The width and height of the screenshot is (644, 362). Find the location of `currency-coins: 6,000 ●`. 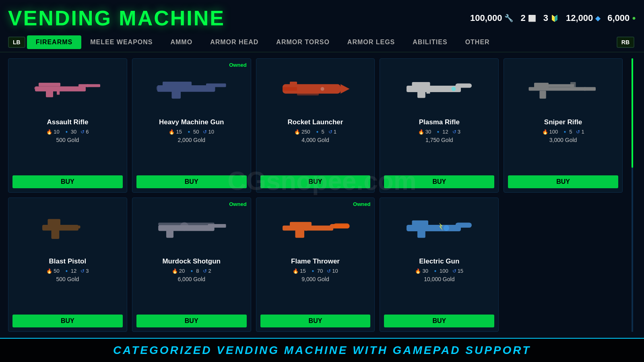

currency-coins: 6,000 ● is located at coordinates (621, 18).